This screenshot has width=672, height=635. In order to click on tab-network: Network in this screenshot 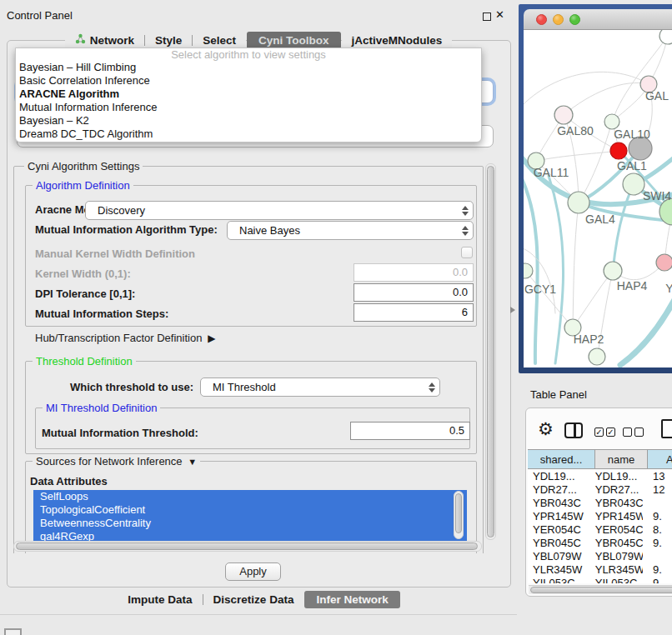, I will do `click(105, 40)`.